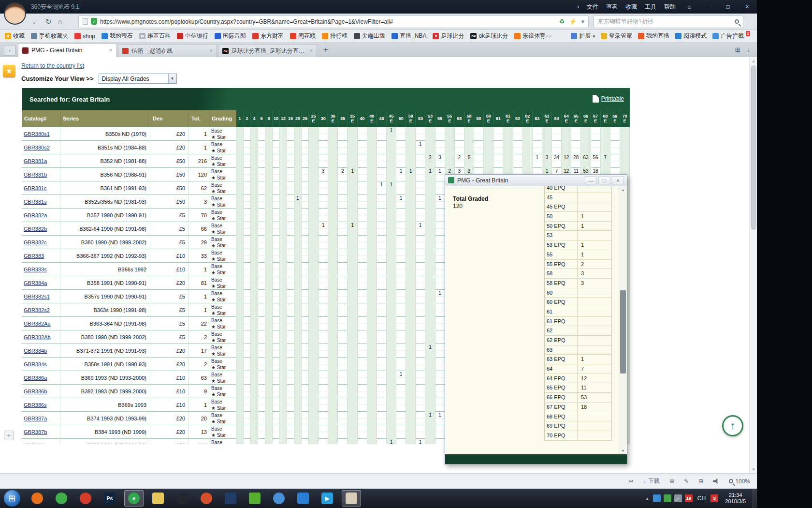 This screenshot has width=812, height=508. I want to click on catalog-link: GBR382s2, so click(36, 310).